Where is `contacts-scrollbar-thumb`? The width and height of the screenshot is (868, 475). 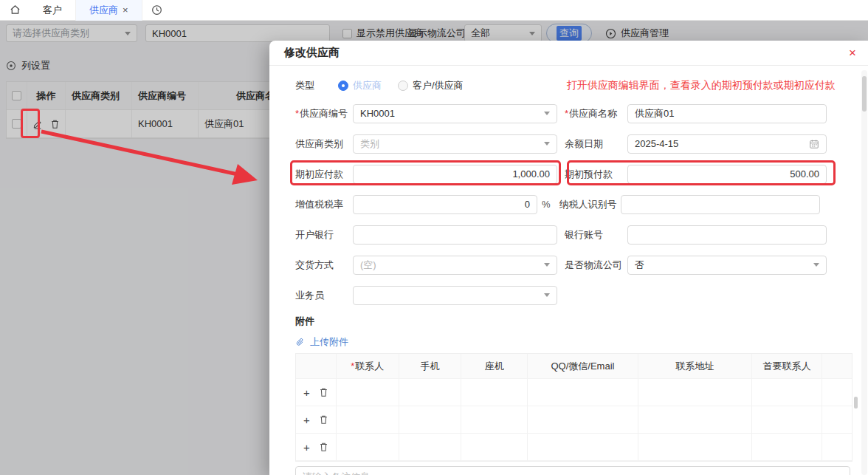 contacts-scrollbar-thumb is located at coordinates (856, 403).